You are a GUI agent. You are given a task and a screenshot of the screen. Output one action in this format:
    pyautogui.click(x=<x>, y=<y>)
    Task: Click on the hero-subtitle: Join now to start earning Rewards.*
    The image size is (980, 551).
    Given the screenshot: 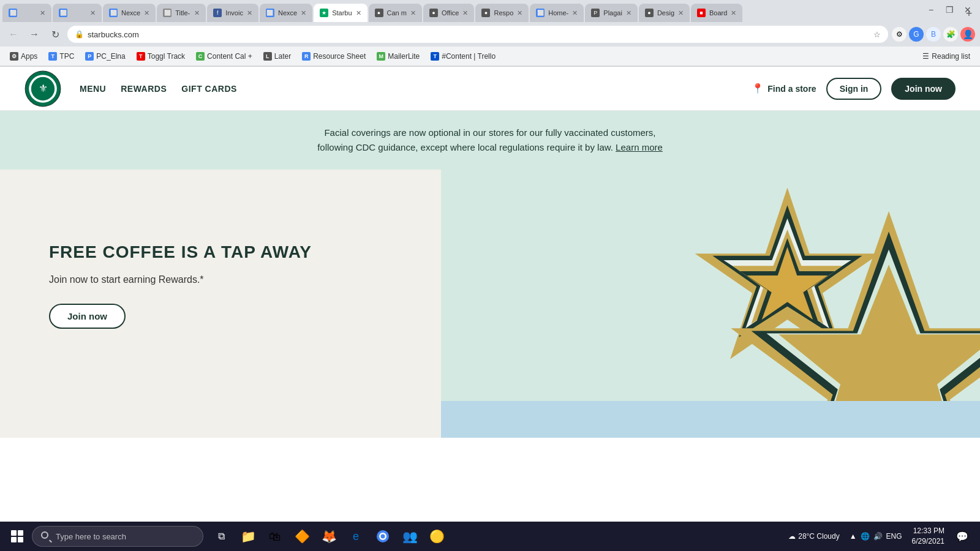 What is the action you would take?
    pyautogui.click(x=126, y=280)
    